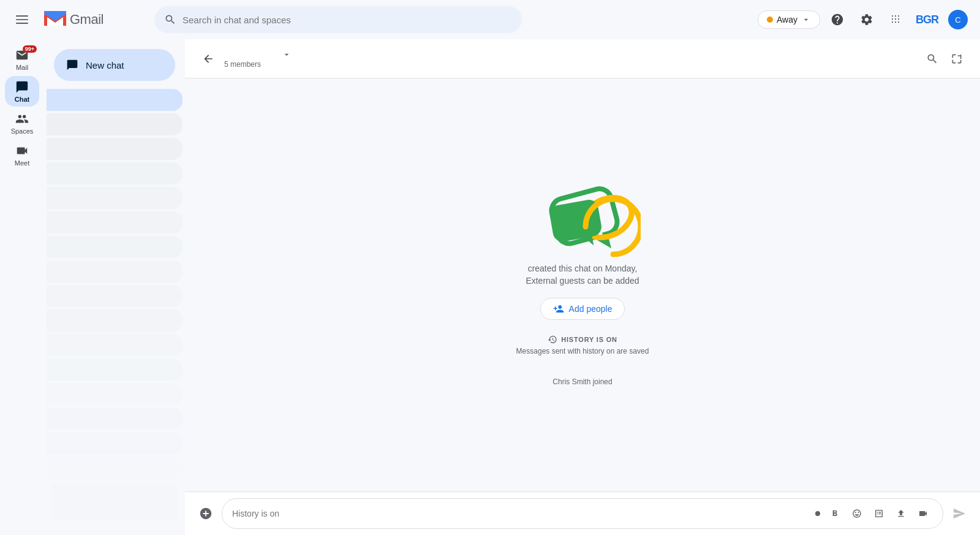 This screenshot has height=535, width=980. Describe the element at coordinates (22, 87) in the screenshot. I see `chat-icon` at that location.